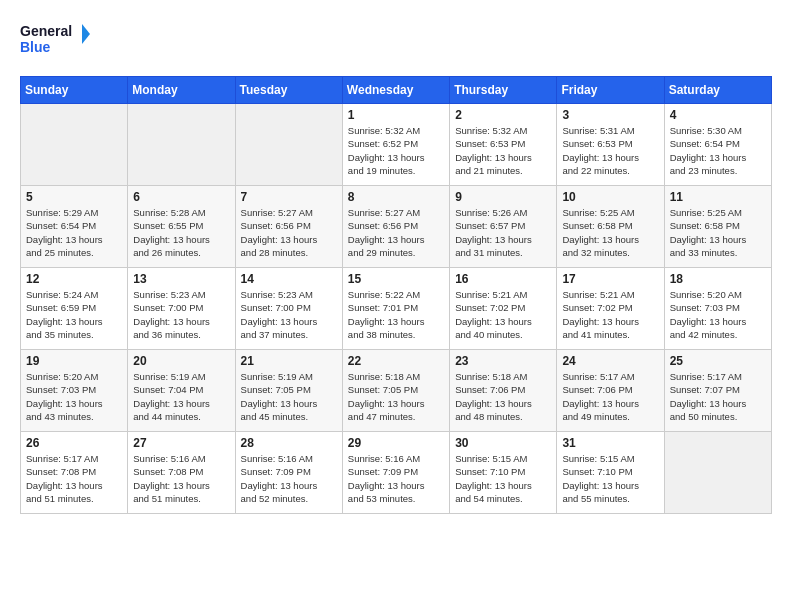 The width and height of the screenshot is (792, 612). Describe the element at coordinates (610, 391) in the screenshot. I see `calendar-cell: 24Sunrise: 5:17 AM Sunset: 7:06 PM Dayli…` at that location.